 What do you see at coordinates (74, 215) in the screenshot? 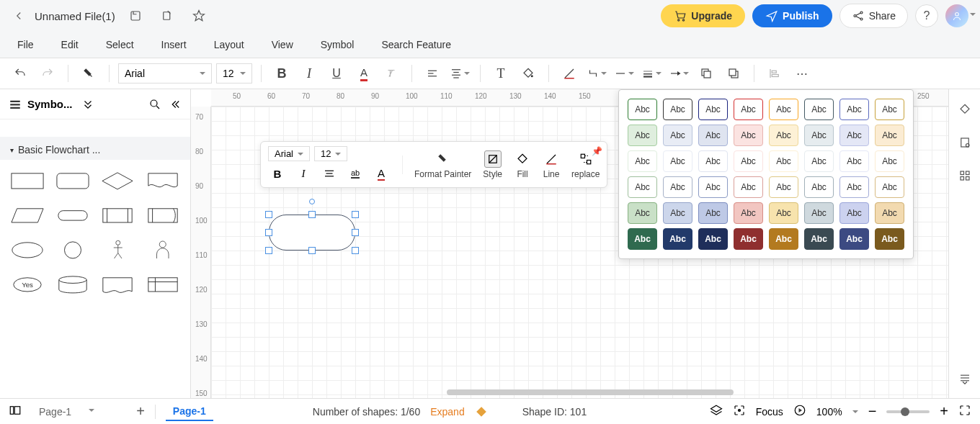
I see `shape-terminator` at bounding box center [74, 215].